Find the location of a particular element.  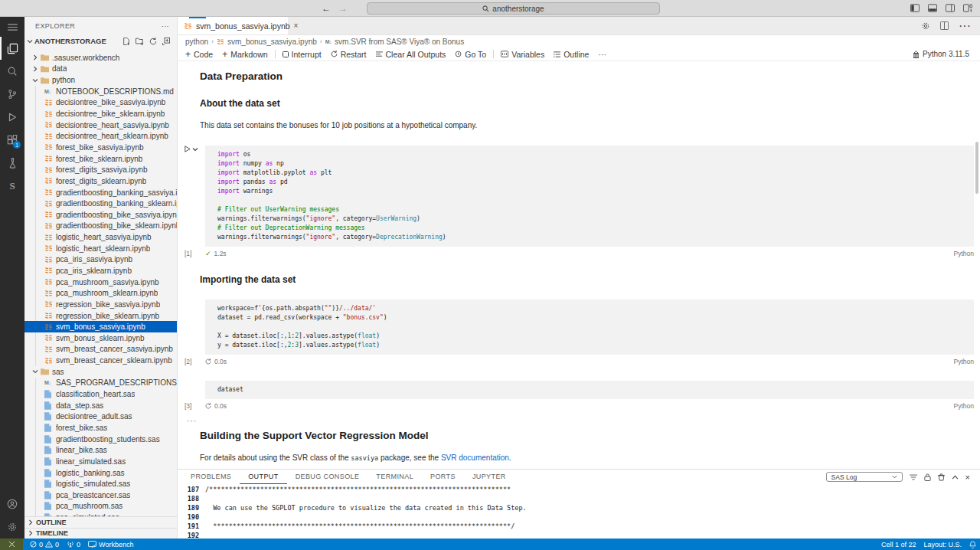

tree-item: svm_bonus_sasviya.ipynb is located at coordinates (101, 326).